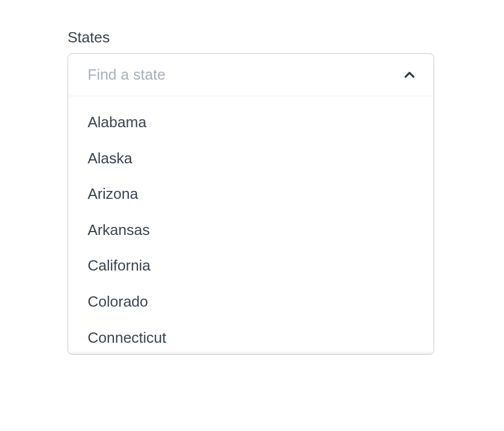 This screenshot has width=504, height=431. What do you see at coordinates (251, 38) in the screenshot?
I see `field-label: States` at bounding box center [251, 38].